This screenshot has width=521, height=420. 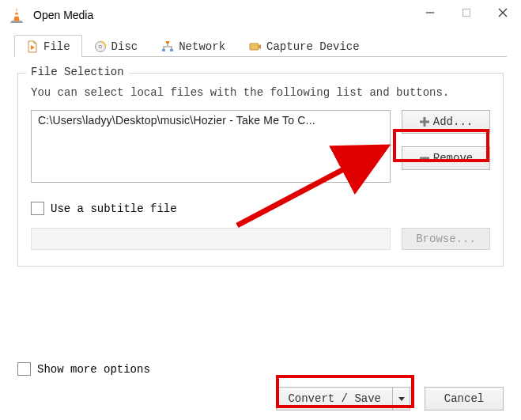 I want to click on tab-network: Network, so click(x=193, y=46).